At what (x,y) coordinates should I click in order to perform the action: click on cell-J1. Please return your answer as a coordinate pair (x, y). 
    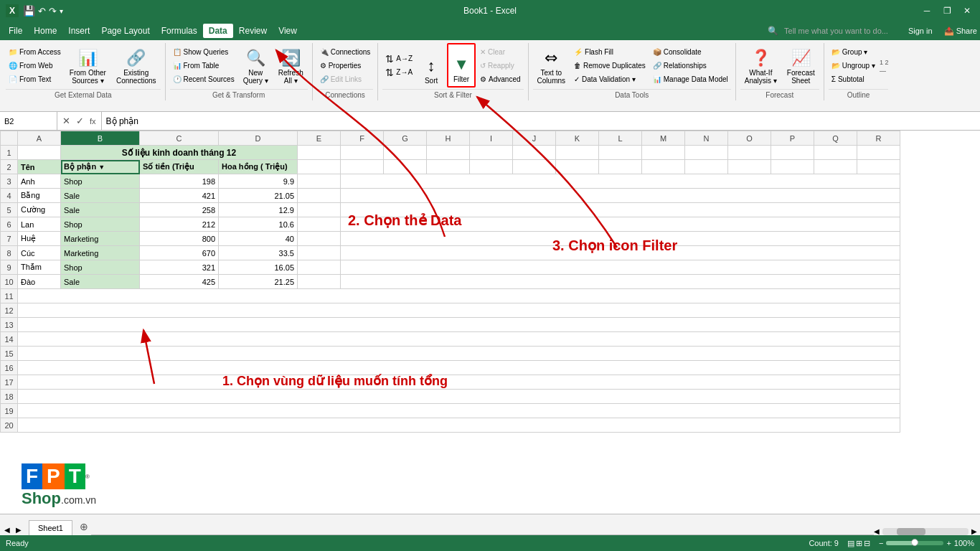
    Looking at the image, I should click on (534, 153).